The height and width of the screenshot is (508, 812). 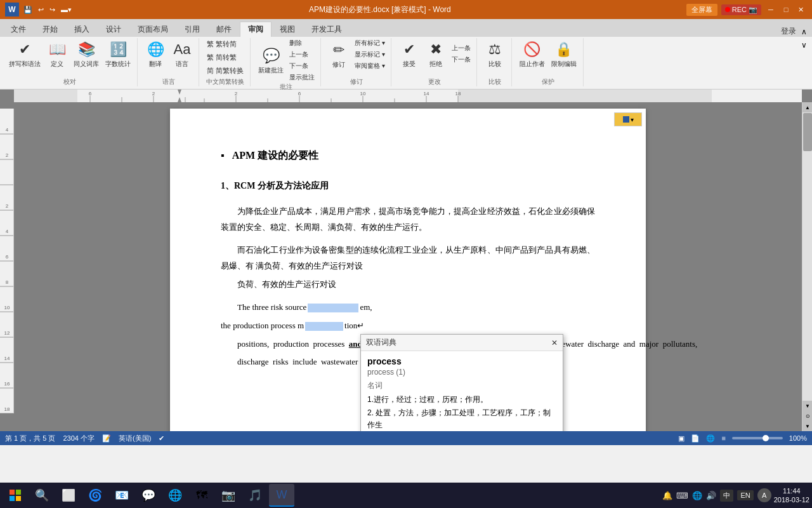 I want to click on view-read-btn: 📄, so click(x=695, y=438).